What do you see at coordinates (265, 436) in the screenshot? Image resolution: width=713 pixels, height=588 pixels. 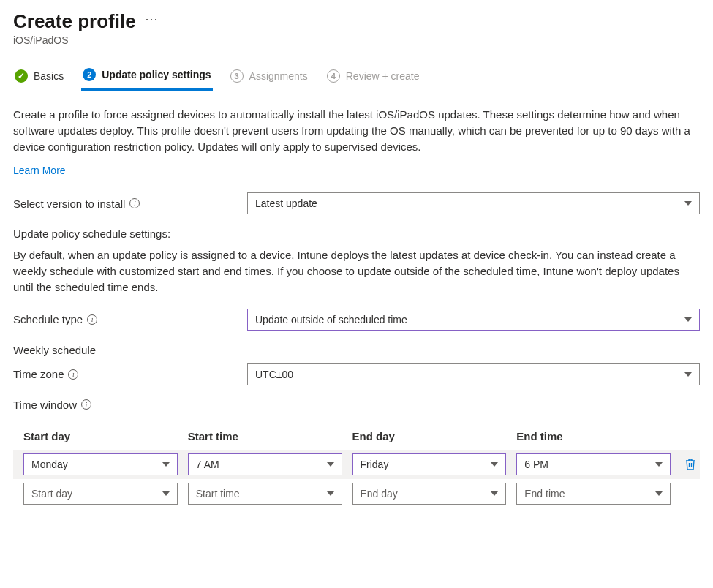 I see `col-header-start-time: Start time` at bounding box center [265, 436].